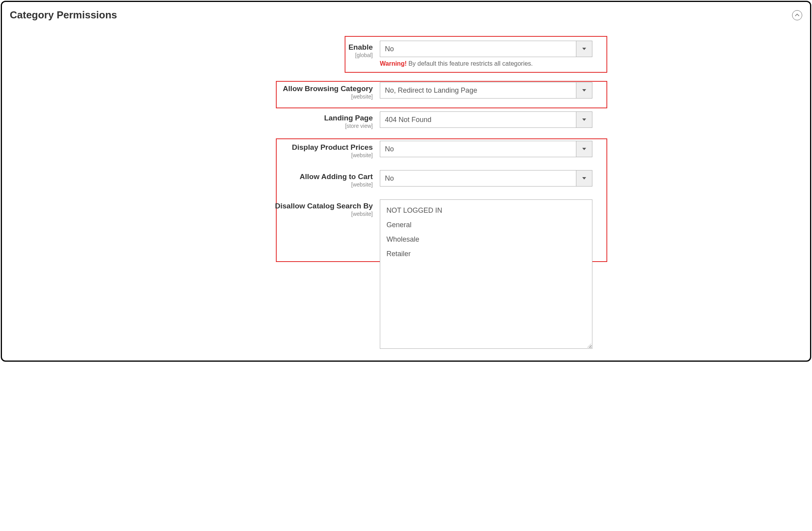  I want to click on field-control: No Warning! By default this feature rest…, so click(486, 54).